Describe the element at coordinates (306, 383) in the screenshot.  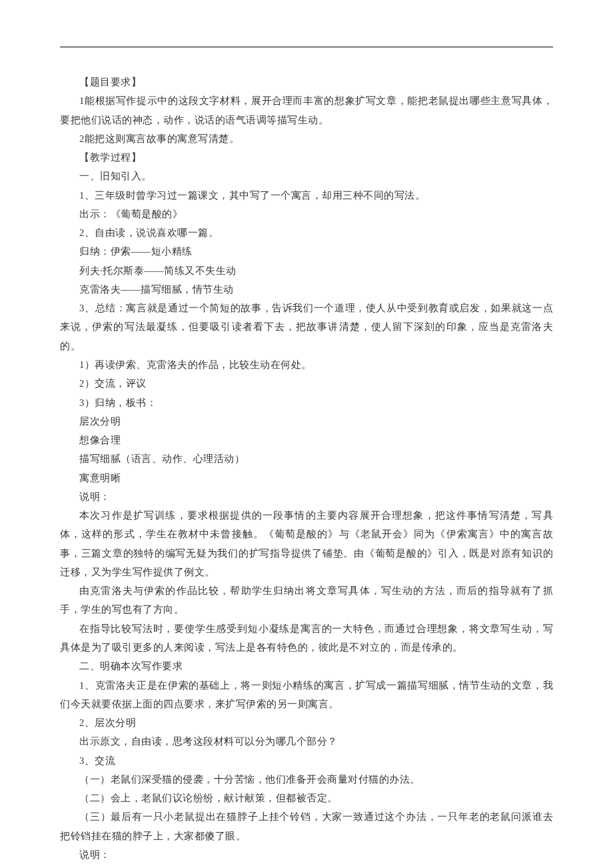
I see `text-line: 2）交流，评议` at that location.